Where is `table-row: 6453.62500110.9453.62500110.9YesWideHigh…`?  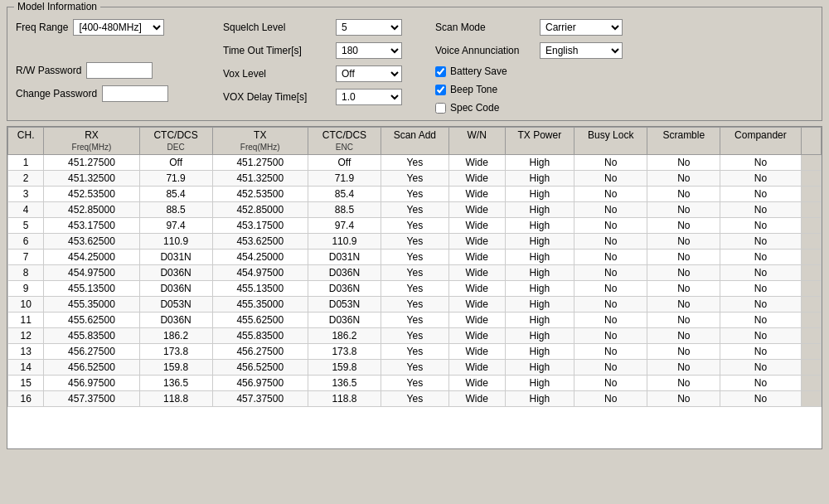
table-row: 6453.62500110.9453.62500110.9YesWideHigh… is located at coordinates (414, 242).